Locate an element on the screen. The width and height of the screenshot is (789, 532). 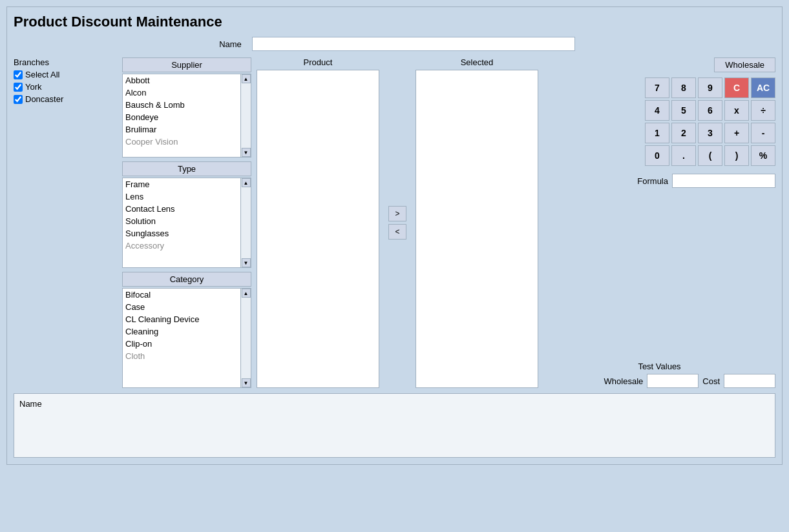
wholesale-test-input is located at coordinates (673, 381).